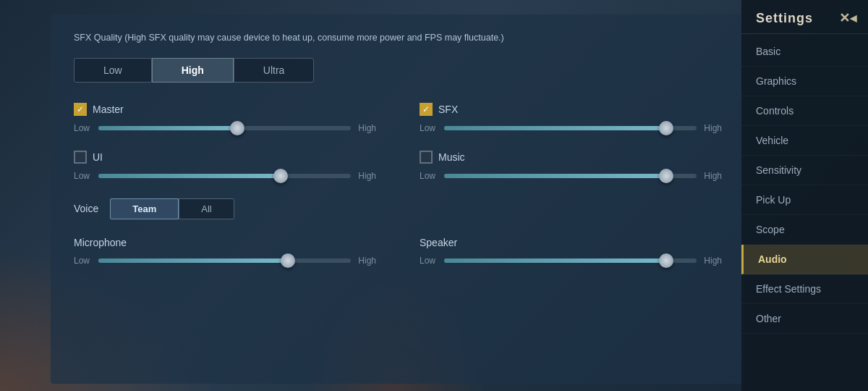  I want to click on music-slider-group: Music Low High, so click(571, 166).